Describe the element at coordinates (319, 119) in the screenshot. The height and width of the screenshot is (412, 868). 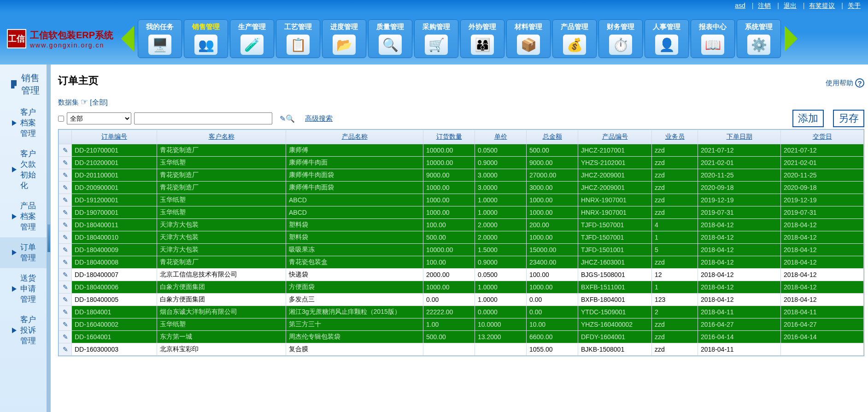
I see `advanced-search-link: 高级搜索` at that location.